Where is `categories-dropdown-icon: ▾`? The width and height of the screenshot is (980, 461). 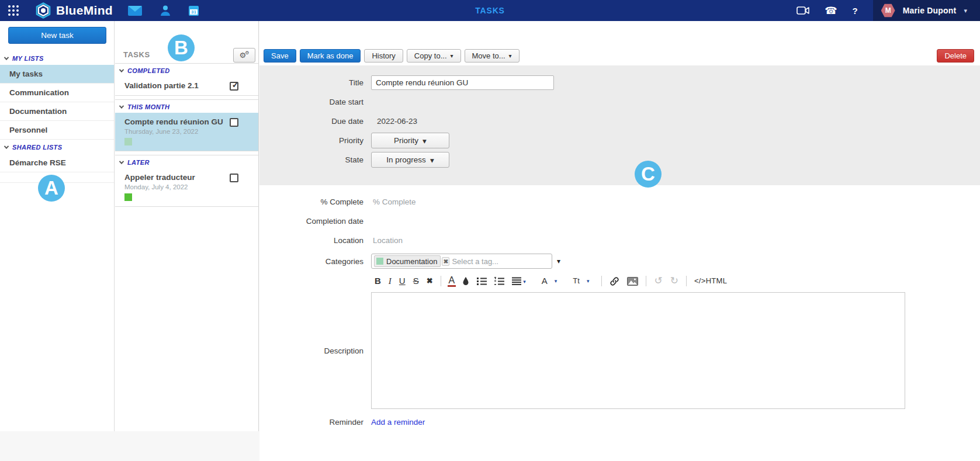
categories-dropdown-icon: ▾ is located at coordinates (559, 261).